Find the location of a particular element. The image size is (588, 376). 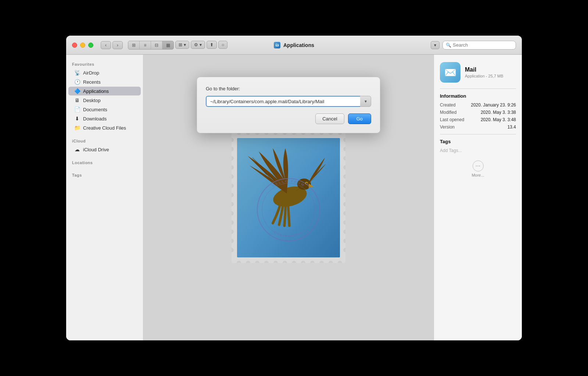

recents-icon: 🕐 is located at coordinates (77, 82).